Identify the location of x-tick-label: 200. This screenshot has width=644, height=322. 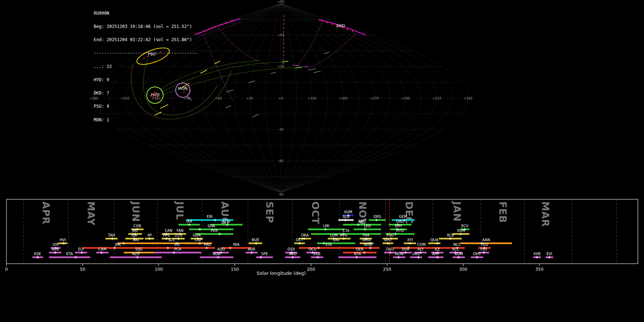
(311, 269).